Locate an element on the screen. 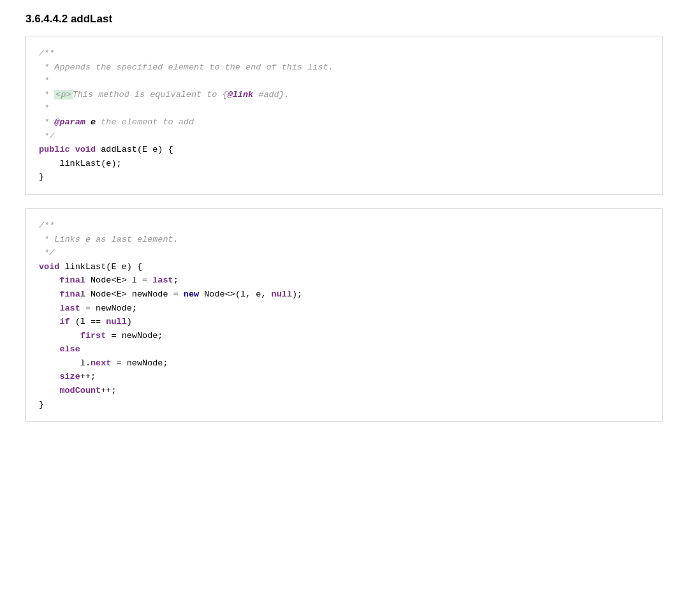 This screenshot has height=616, width=688. section-title: 3.6.4.4.2 addLast is located at coordinates (344, 19).